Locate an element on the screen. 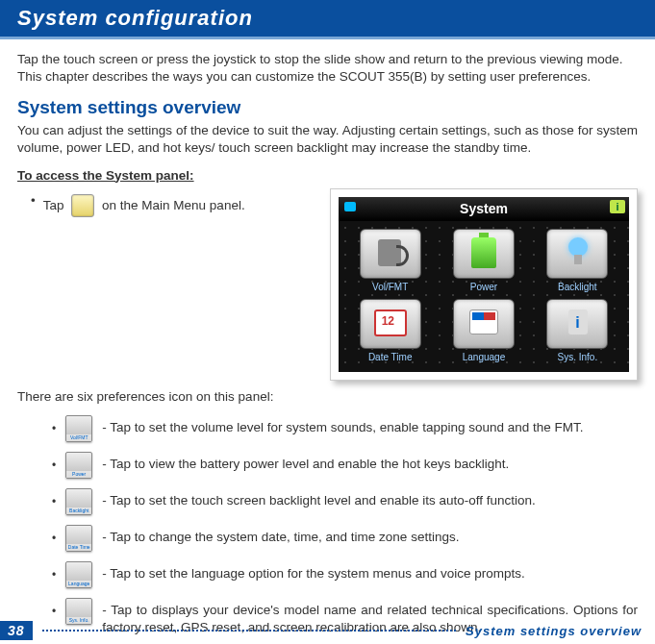  system-panel-figure: System i Vol/FMT Power Backlight is located at coordinates (484, 285).